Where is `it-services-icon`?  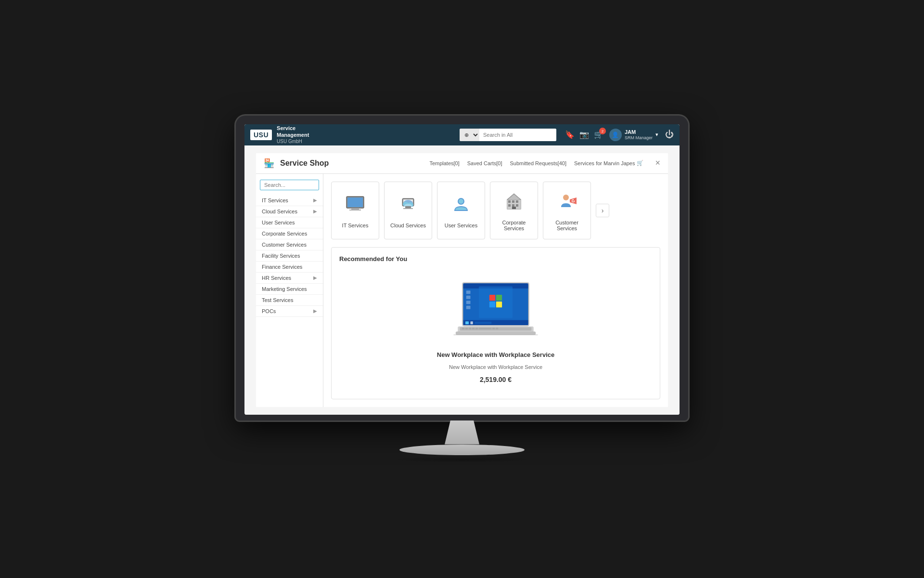 it-services-icon is located at coordinates (355, 206).